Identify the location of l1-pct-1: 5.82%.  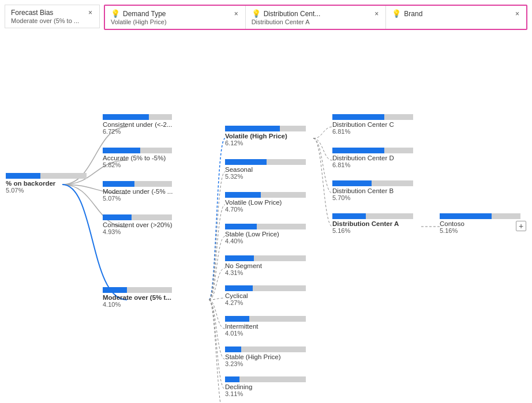
(137, 165).